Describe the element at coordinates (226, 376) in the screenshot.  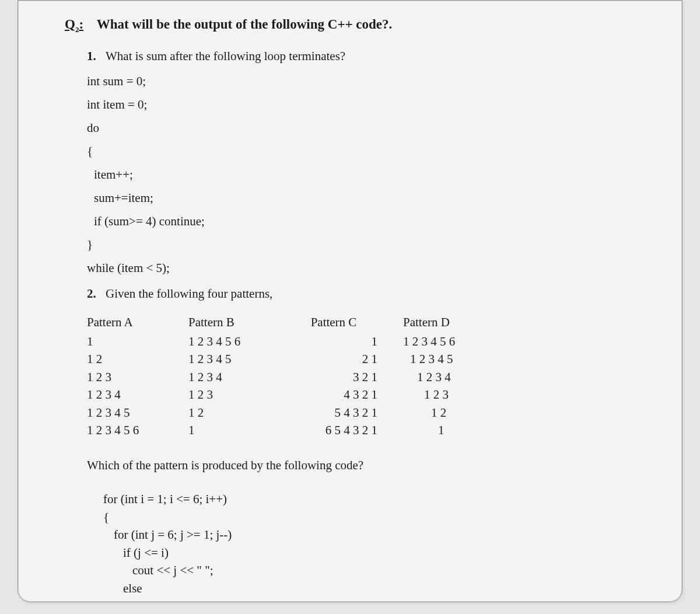
I see `pattern-b-col: Pattern B 1 2 3 4 5 6 1 2 3 4 5 1 2 3 4 …` at that location.